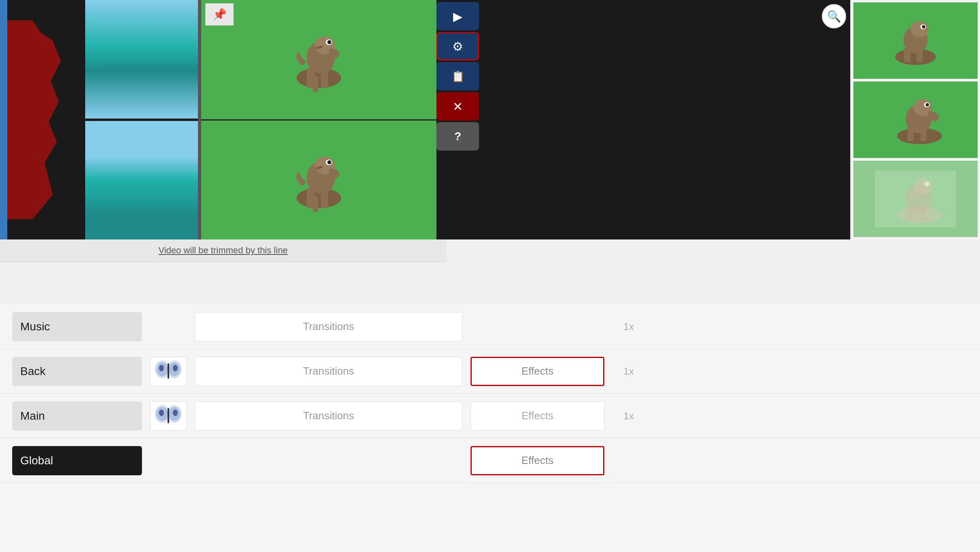 The image size is (980, 552). What do you see at coordinates (223, 251) in the screenshot?
I see `trim-line-area: Video will be trimmed by this line` at bounding box center [223, 251].